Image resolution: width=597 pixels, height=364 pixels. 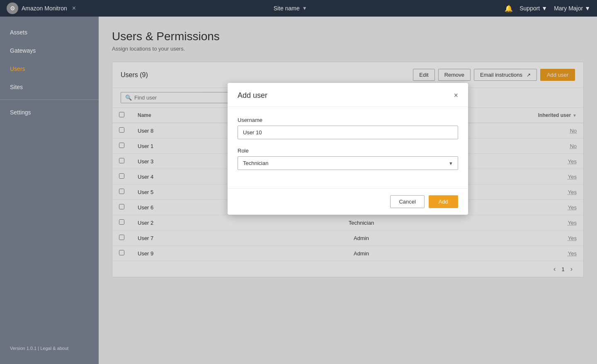 I want to click on sidebar-item-label: Settings, so click(x=21, y=112).